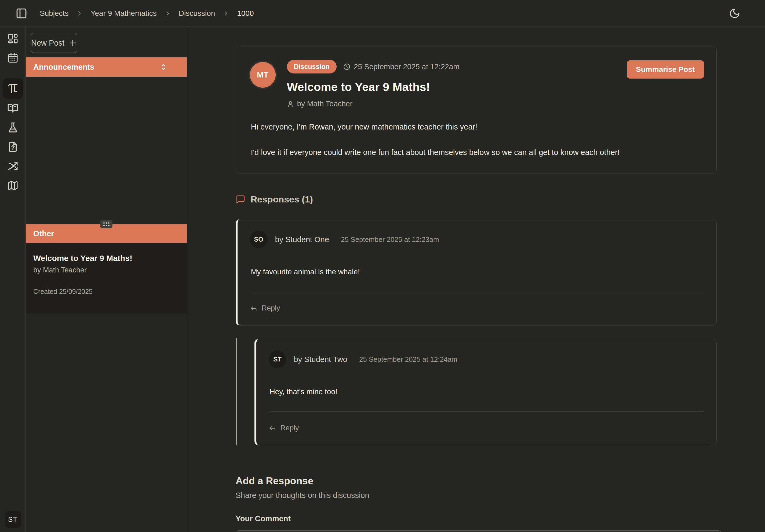 This screenshot has width=765, height=532. I want to click on response-timestamp: 25 September 2025 at 12:24am, so click(408, 360).